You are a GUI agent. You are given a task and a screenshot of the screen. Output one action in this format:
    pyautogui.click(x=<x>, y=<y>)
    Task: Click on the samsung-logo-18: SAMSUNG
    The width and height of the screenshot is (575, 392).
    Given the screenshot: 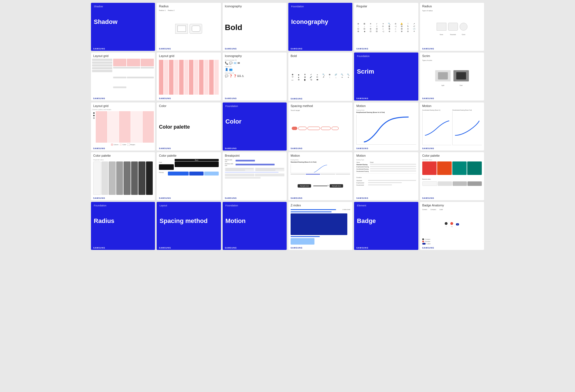 What is the action you would take?
    pyautogui.click(x=452, y=148)
    